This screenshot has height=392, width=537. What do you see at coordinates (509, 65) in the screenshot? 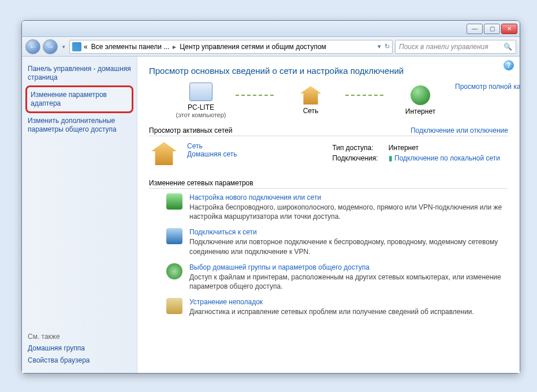
I see `help-button: ?` at bounding box center [509, 65].